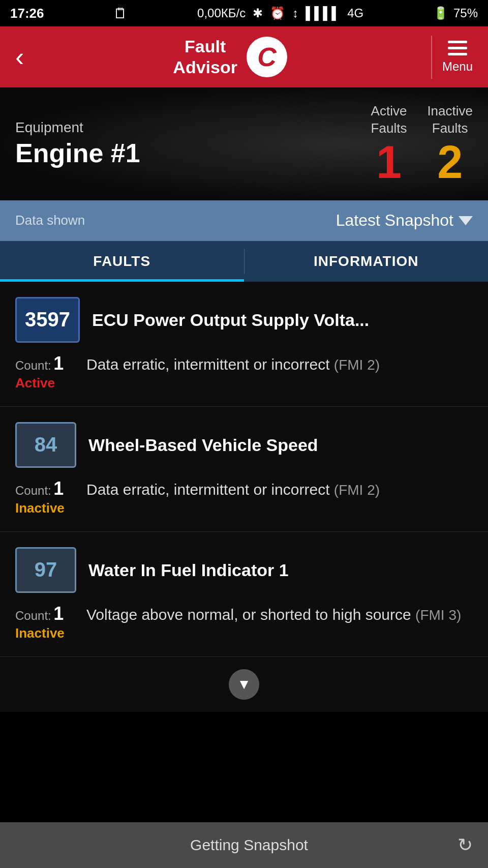 Image resolution: width=488 pixels, height=868 pixels. What do you see at coordinates (441, 13) in the screenshot?
I see `battery-icon: 🔋` at bounding box center [441, 13].